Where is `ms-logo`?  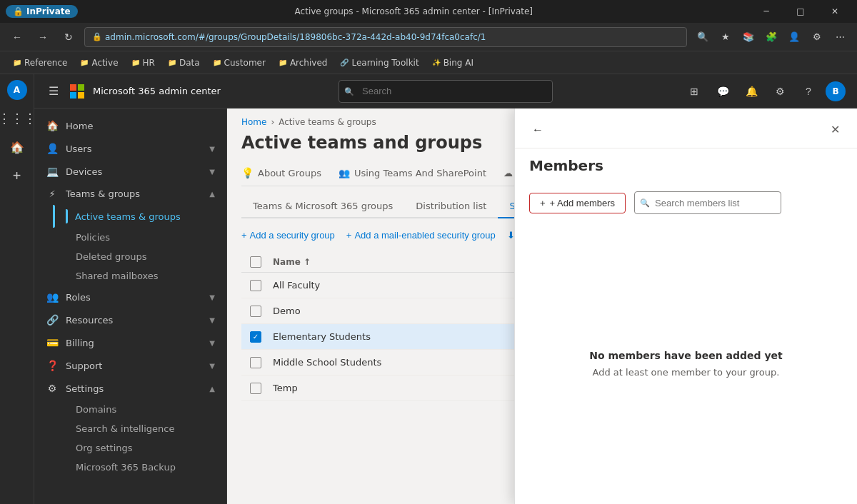
ms-logo is located at coordinates (77, 91).